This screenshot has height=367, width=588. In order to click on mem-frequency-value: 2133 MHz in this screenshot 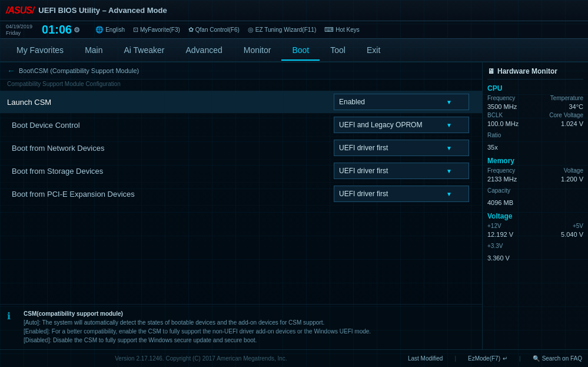, I will do `click(502, 179)`.